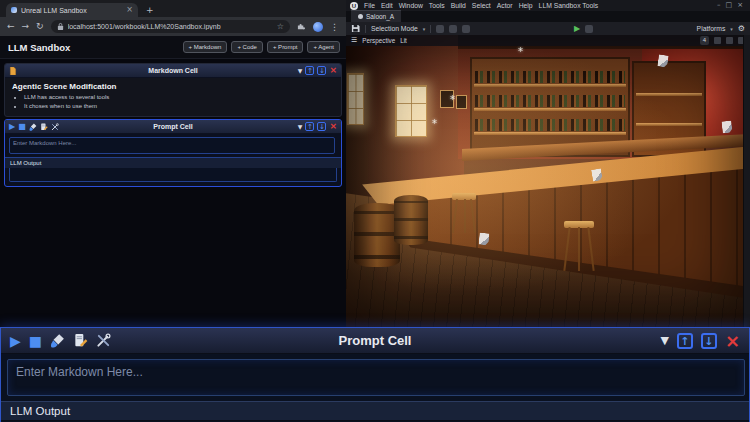 The height and width of the screenshot is (422, 750). I want to click on page-title: LLM Sandbox, so click(96, 48).